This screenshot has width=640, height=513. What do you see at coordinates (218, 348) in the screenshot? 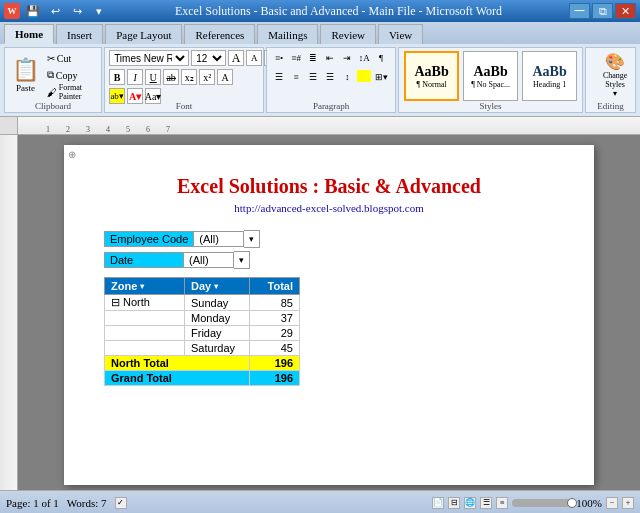
I see `day-cell: Saturday` at bounding box center [218, 348].